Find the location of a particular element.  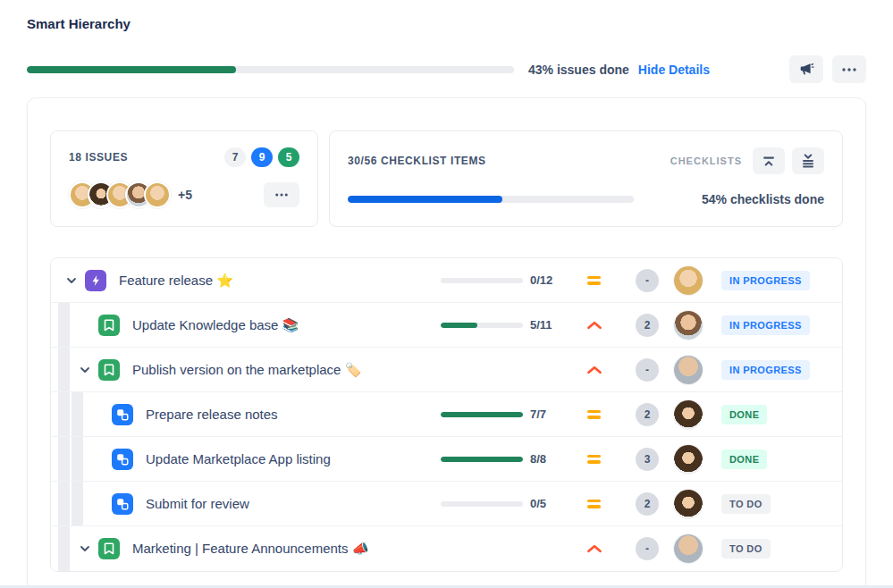

issue-title: Submit for review is located at coordinates (281, 504).